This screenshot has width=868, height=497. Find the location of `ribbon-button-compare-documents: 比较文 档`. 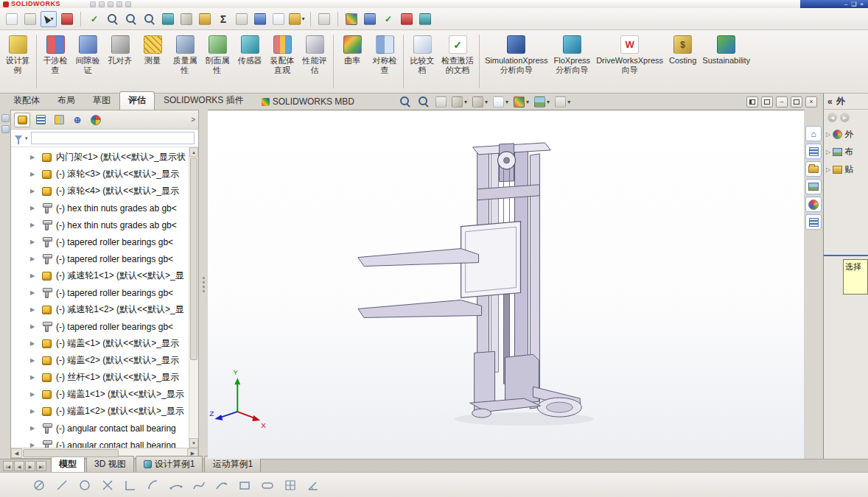

ribbon-button-compare-documents: 比较文 档 is located at coordinates (422, 62).